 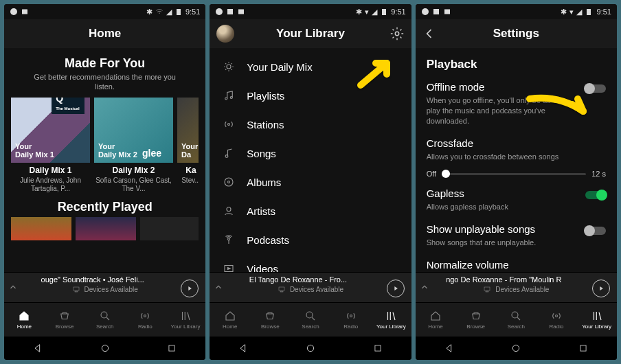 I want to click on setting-offline-mode: Offline mode When you go offline, you'll…, so click(x=517, y=105).